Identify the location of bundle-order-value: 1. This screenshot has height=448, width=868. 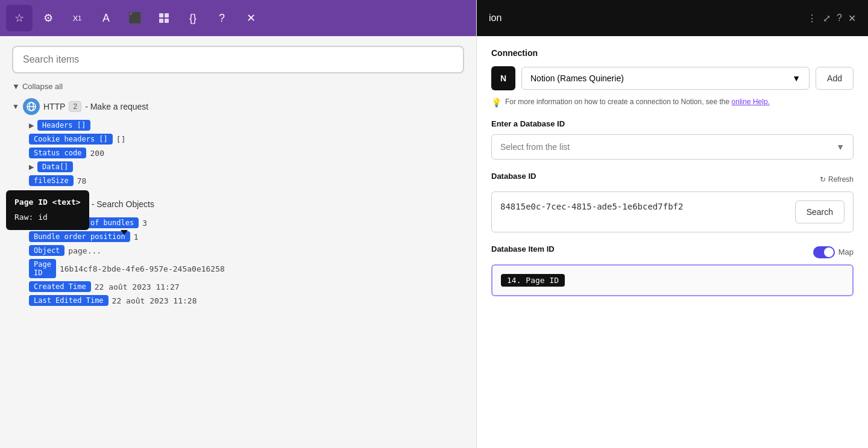
(136, 237).